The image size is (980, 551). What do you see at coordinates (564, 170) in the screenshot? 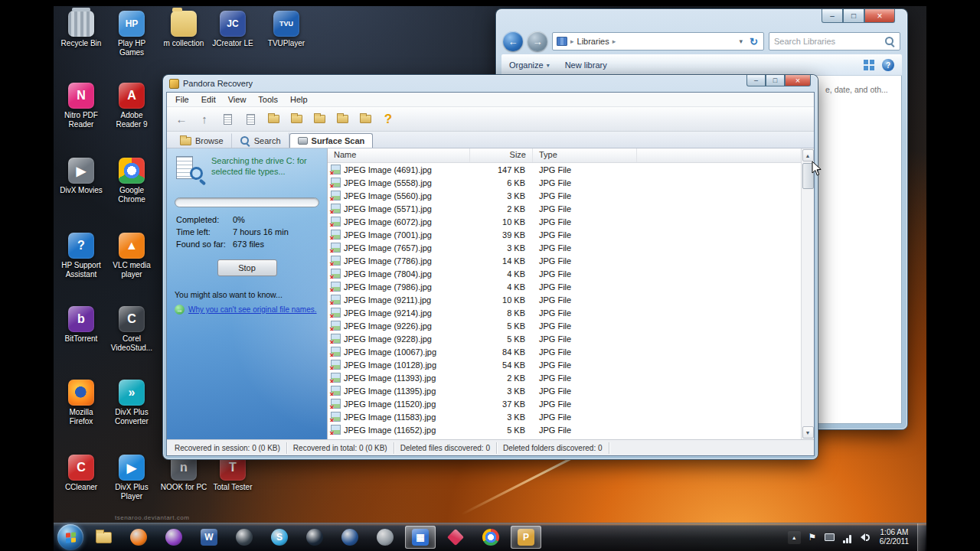
I see `file-row: JPEG Image (4691).jpg147 KBJPG File` at bounding box center [564, 170].